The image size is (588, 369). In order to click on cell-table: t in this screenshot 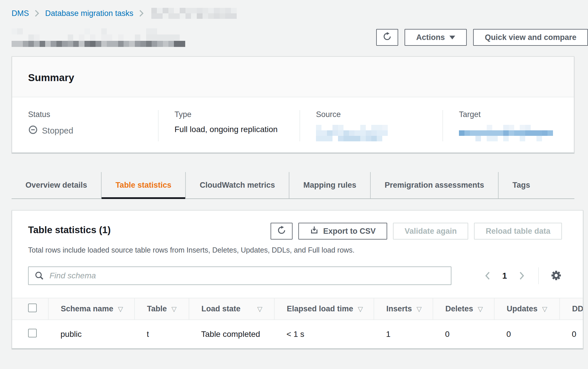, I will do `click(162, 334)`.